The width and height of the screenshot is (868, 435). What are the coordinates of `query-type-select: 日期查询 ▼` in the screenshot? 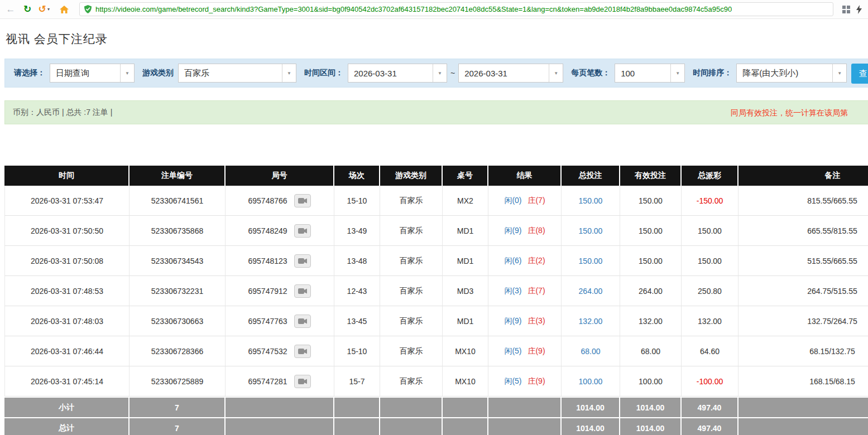 It's located at (92, 73).